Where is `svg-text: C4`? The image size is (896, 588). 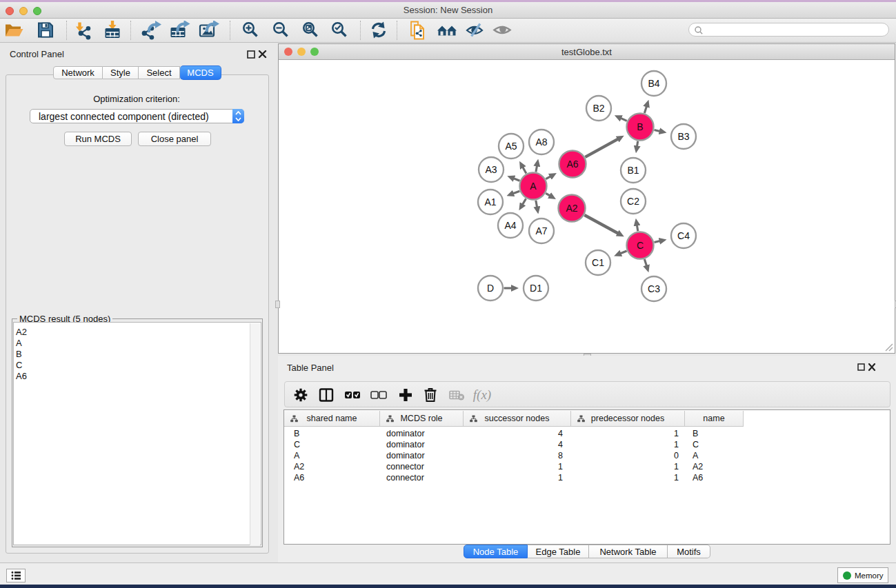
svg-text: C4 is located at coordinates (684, 236).